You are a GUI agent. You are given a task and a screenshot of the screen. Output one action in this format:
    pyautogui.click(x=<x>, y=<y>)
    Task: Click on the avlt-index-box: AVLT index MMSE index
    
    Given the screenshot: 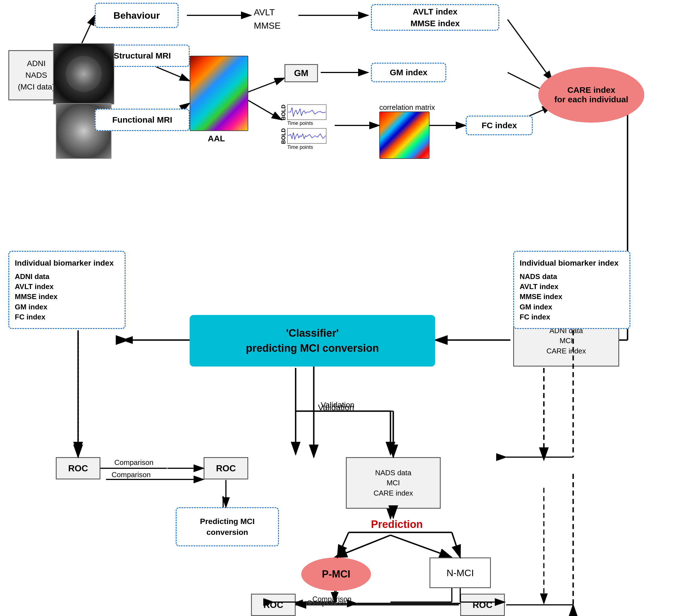 What is the action you would take?
    pyautogui.click(x=435, y=18)
    